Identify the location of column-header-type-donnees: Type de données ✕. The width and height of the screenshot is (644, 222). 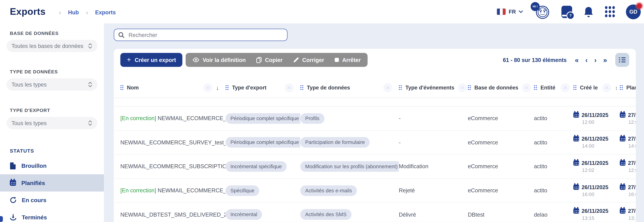
(350, 87).